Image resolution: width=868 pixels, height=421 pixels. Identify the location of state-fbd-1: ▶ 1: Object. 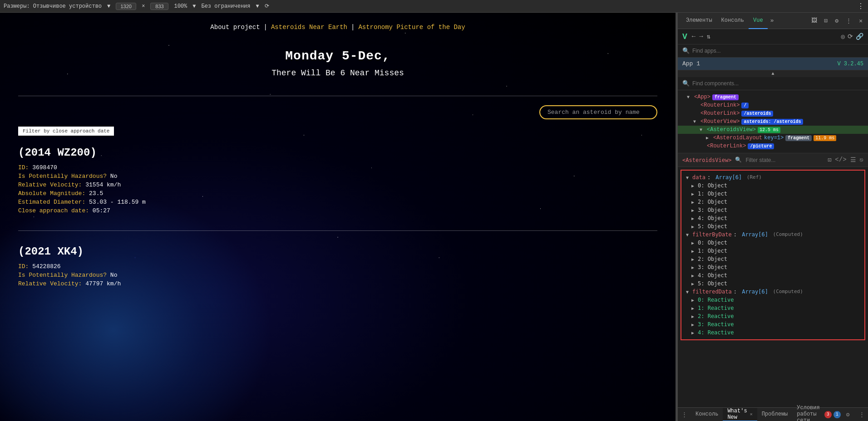
(773, 251).